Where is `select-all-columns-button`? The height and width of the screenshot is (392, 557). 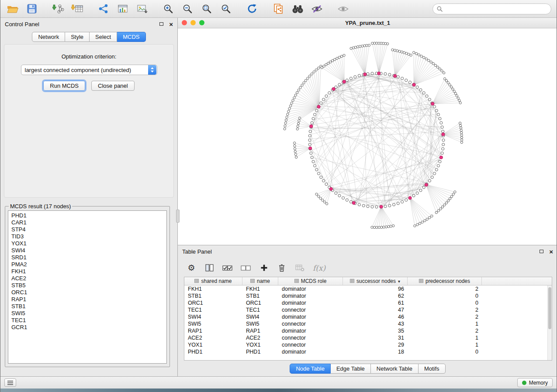
select-all-columns-button is located at coordinates (227, 268).